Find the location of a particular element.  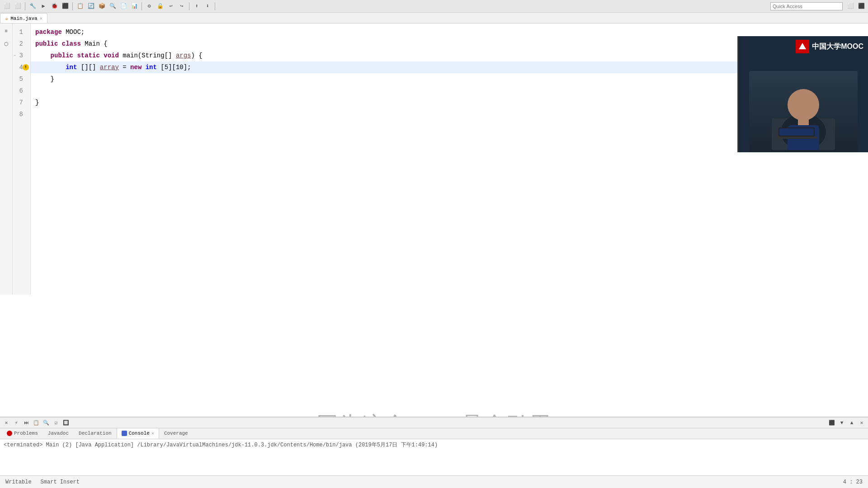

bt-icon-4: 🔍 is located at coordinates (46, 423).